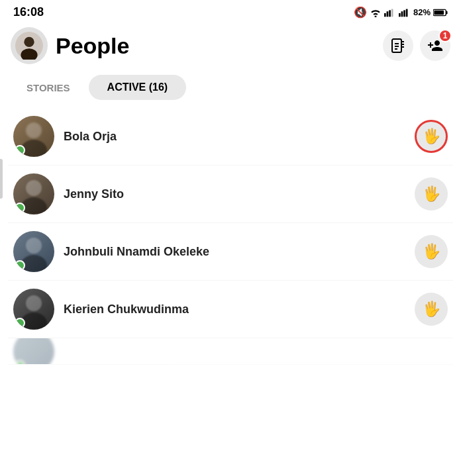 This screenshot has width=461, height=476. Describe the element at coordinates (398, 46) in the screenshot. I see `contacts-button` at that location.